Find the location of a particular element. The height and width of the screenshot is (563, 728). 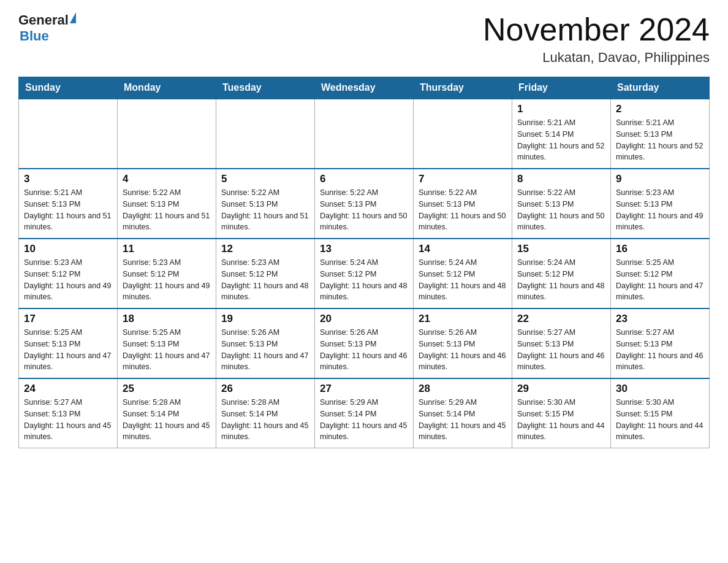

day-number: 19 is located at coordinates (265, 319).